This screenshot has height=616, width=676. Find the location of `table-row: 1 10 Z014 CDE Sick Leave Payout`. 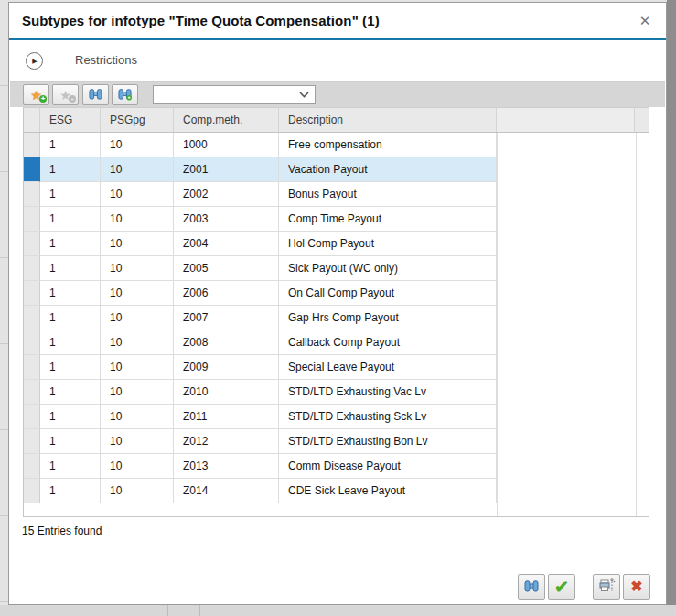

table-row: 1 10 Z014 CDE Sick Leave Payout is located at coordinates (261, 491).